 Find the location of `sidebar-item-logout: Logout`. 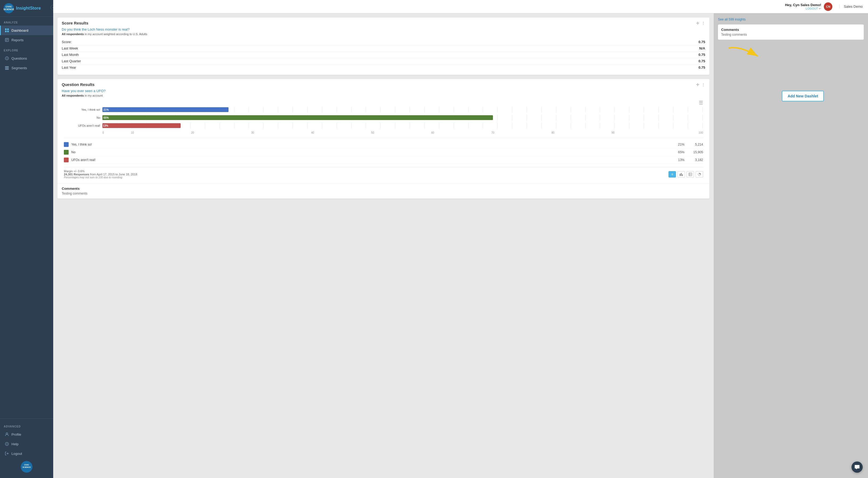

sidebar-item-logout: Logout is located at coordinates (27, 454).